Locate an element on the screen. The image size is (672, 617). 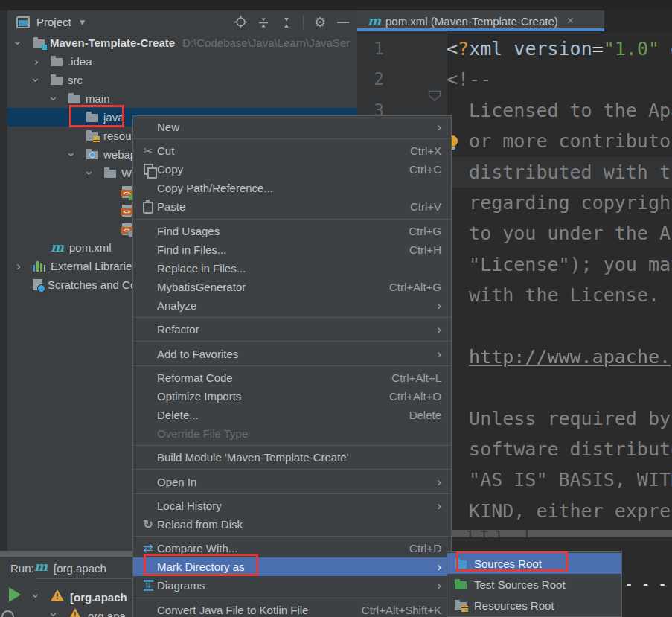
tree-row-maven-template-create: Maven-Template-Create D:\Codebase\Java\L… is located at coordinates (182, 43).